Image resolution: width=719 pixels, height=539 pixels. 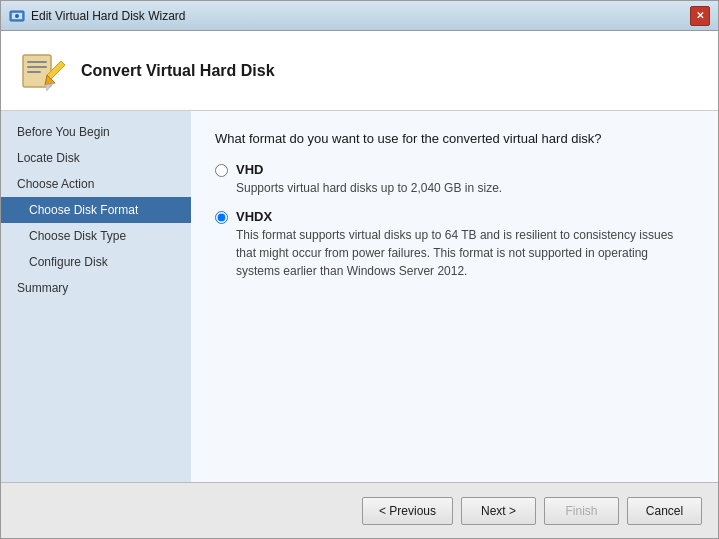 I want to click on wizard-titlebar-icon, so click(x=17, y=16).